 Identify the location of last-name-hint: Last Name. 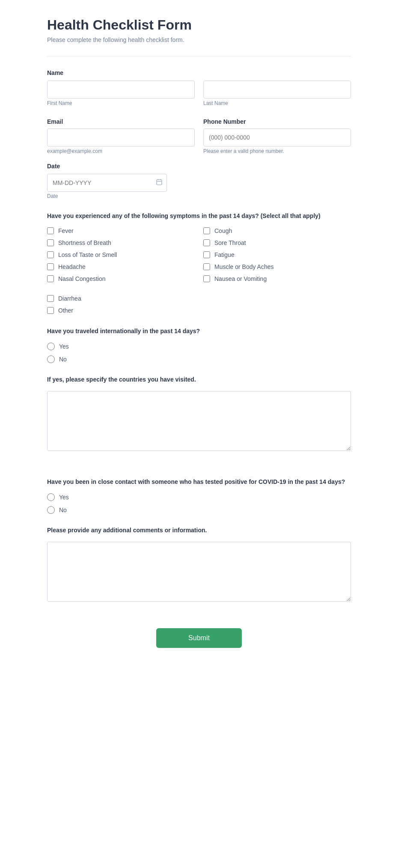
(277, 103).